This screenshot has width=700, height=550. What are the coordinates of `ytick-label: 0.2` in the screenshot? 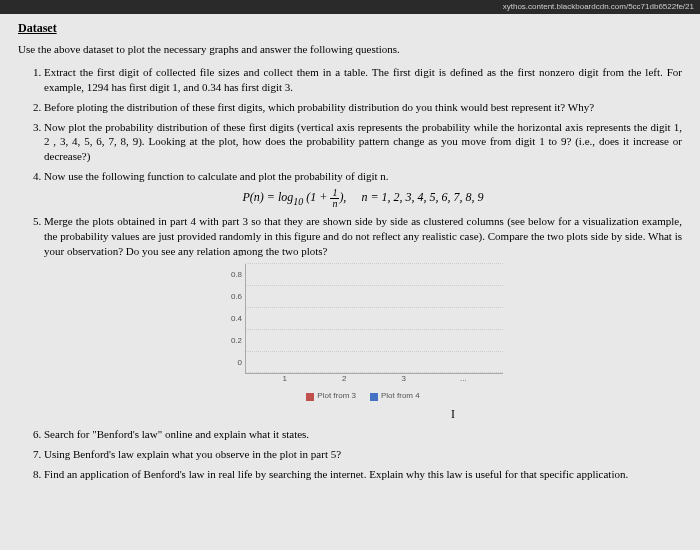 It's located at (236, 340).